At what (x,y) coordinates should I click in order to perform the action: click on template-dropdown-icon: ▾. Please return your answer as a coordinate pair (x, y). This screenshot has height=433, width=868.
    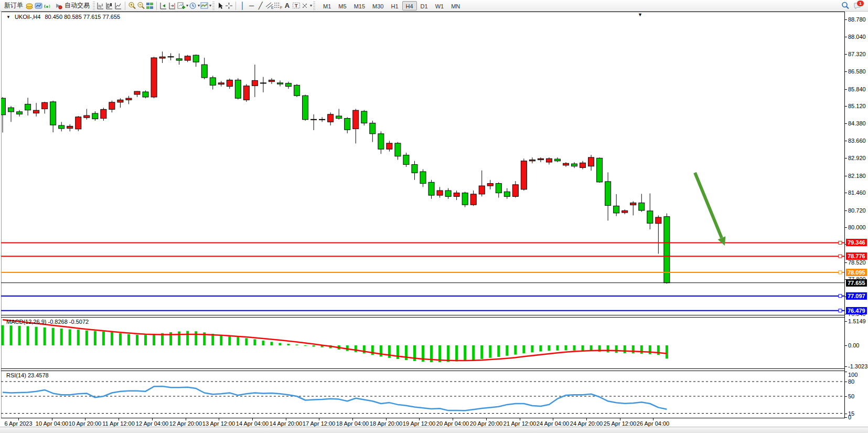
    Looking at the image, I should click on (210, 5).